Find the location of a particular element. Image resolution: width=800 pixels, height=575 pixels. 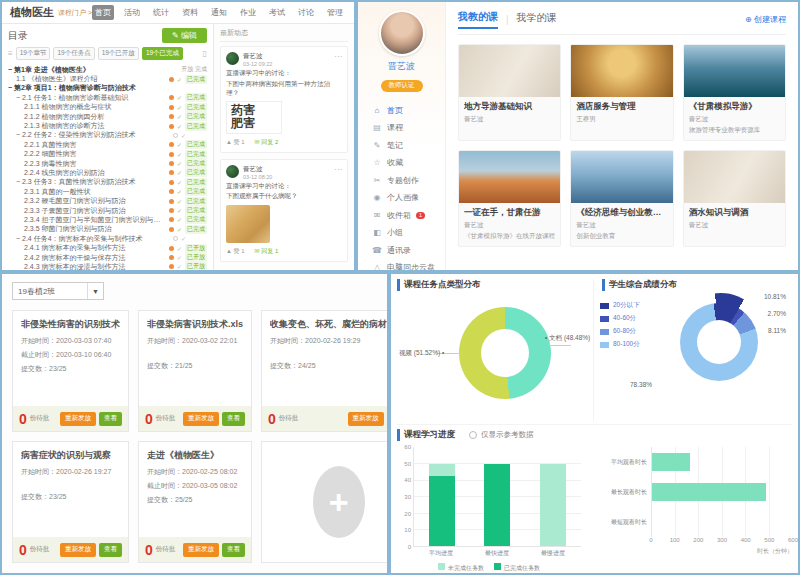

toc-chip-3: 19个已完成 is located at coordinates (162, 54).